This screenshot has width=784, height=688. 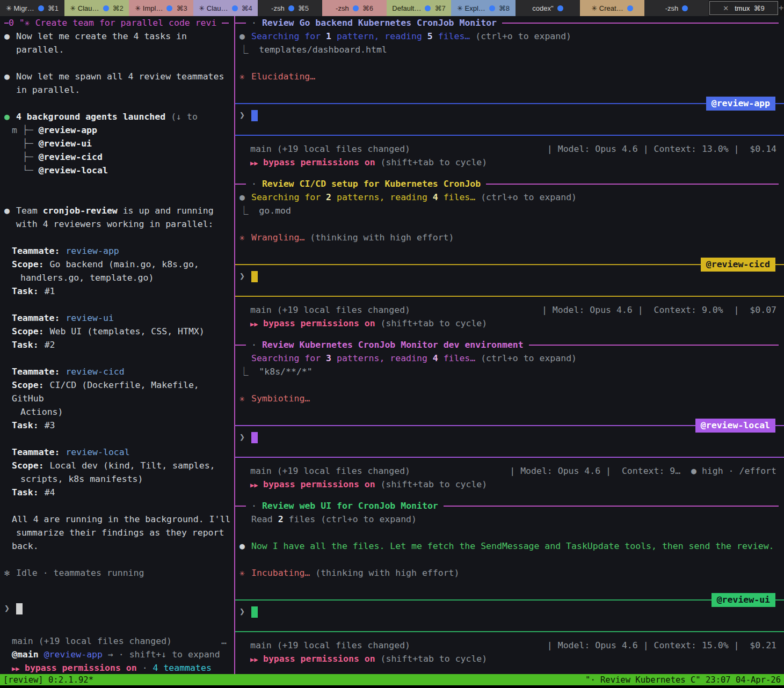 What do you see at coordinates (510, 184) in the screenshot?
I see `pane-title: ·Review CI/CD setup for Kubernetes CronJ…` at bounding box center [510, 184].